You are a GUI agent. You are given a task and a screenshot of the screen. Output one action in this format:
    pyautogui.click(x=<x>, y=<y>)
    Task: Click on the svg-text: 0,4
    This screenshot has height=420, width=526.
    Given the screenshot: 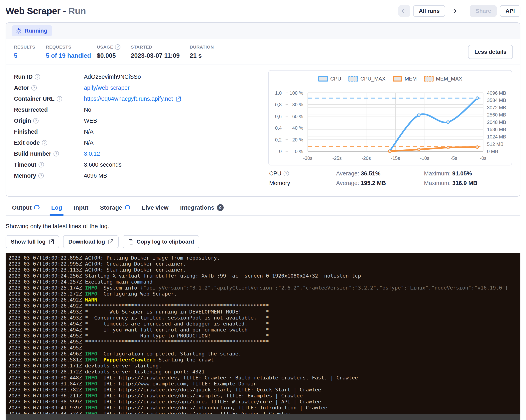 What is the action you would take?
    pyautogui.click(x=278, y=128)
    